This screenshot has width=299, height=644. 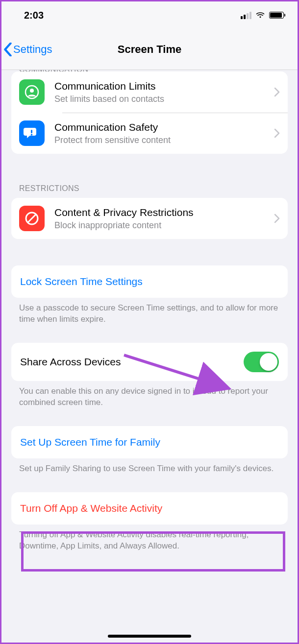 I want to click on group-family: Set Up Screen Time for Family, so click(x=150, y=442).